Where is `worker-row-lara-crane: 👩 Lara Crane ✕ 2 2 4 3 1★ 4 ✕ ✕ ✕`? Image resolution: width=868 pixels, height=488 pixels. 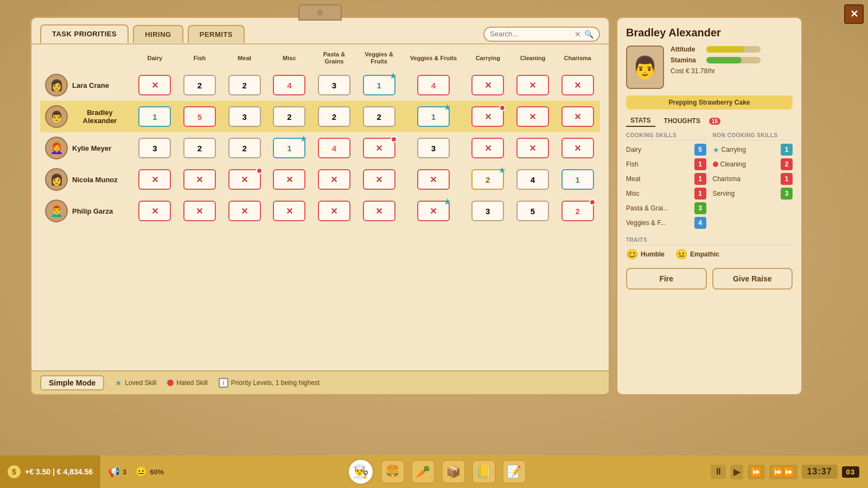
worker-row-lara-crane: 👩 Lara Crane ✕ 2 2 4 3 1★ 4 ✕ ✕ ✕ is located at coordinates (320, 85).